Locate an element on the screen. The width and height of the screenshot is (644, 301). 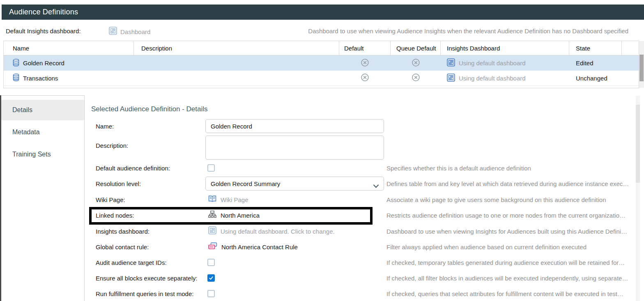
form-row-resolution-level: Resolution level: Golden Record Summary … is located at coordinates (364, 184).